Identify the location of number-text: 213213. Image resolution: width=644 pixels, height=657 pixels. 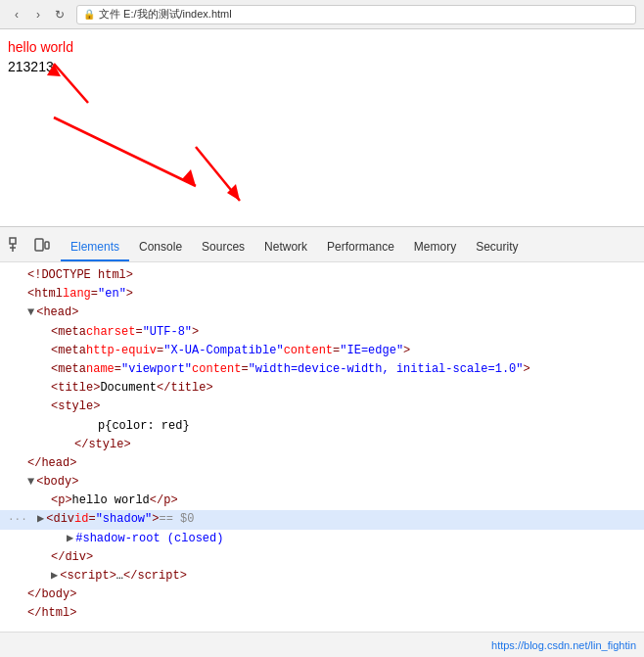
(322, 67).